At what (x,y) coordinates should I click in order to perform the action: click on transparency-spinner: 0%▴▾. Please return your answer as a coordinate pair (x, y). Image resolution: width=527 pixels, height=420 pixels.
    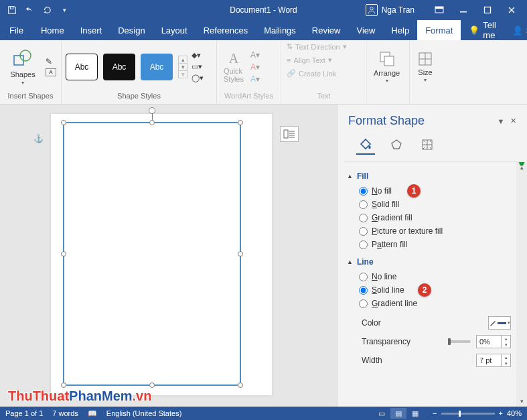
    Looking at the image, I should click on (494, 342).